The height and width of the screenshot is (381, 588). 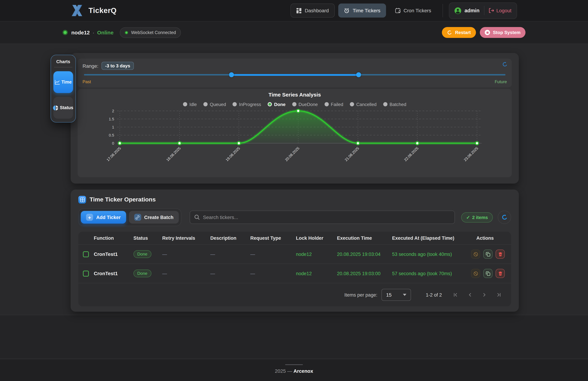 What do you see at coordinates (303, 371) in the screenshot?
I see `footer-brand: Arcenox` at bounding box center [303, 371].